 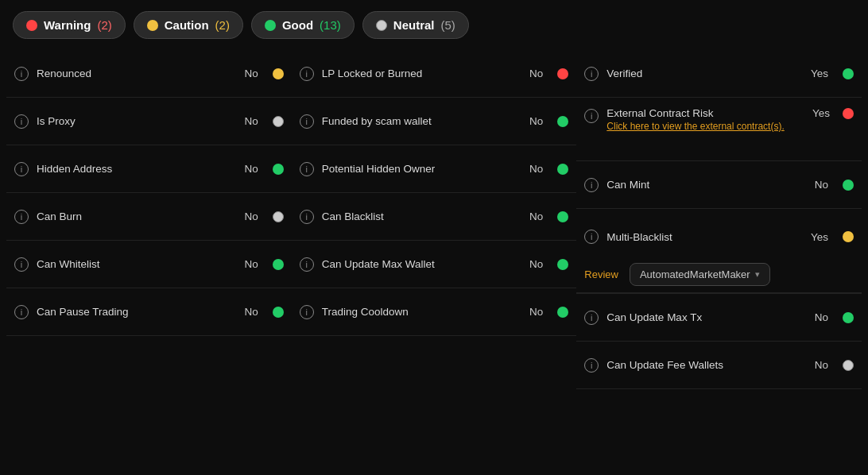 I want to click on label-verified: Verified, so click(x=704, y=73).